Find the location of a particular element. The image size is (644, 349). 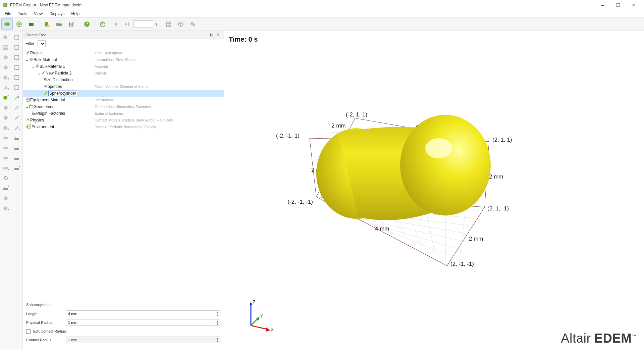

physical-radius-input: ▲▼ is located at coordinates (143, 322).